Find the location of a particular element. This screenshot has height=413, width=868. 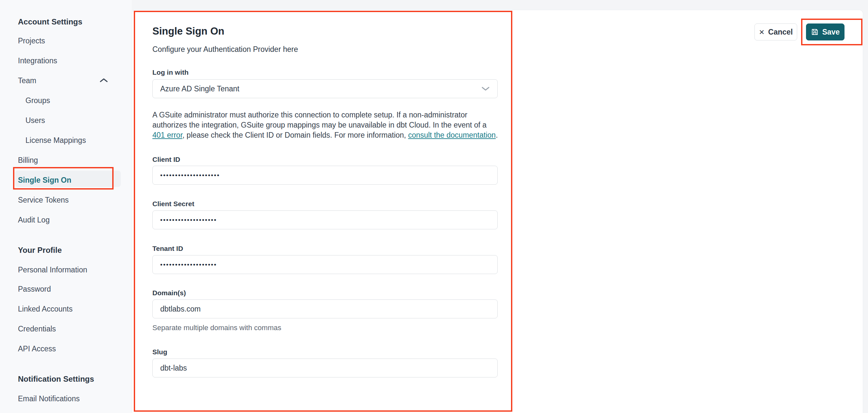

sidebar-item-single-sign-on: Single Sign On is located at coordinates (44, 180).